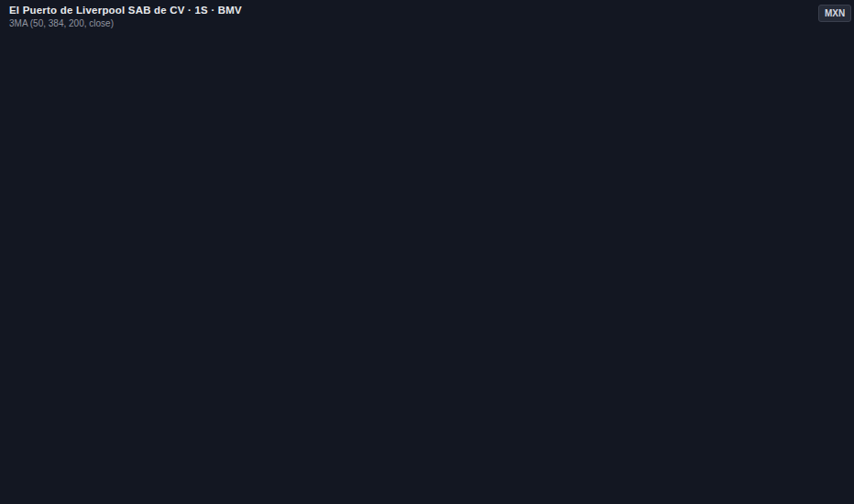 This screenshot has width=854, height=504. What do you see at coordinates (126, 10) in the screenshot?
I see `symbol-title: El Puerto de Liverpool SAB de CV · 1S · …` at bounding box center [126, 10].